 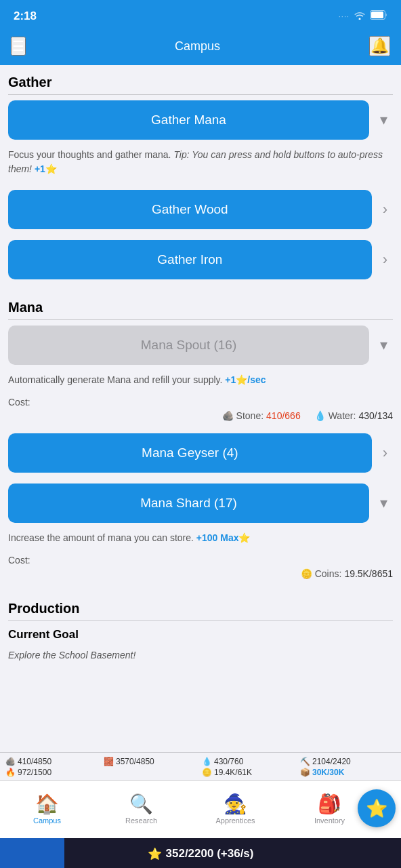 What do you see at coordinates (47, 810) in the screenshot?
I see `tab-campus: 🏠 Campus` at bounding box center [47, 810].